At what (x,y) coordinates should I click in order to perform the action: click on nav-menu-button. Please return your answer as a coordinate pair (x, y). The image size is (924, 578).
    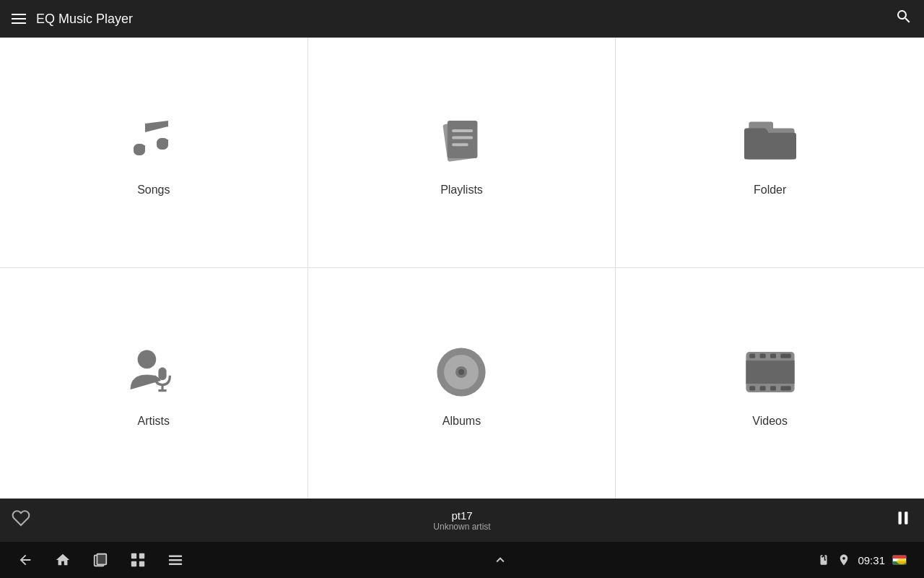
    Looking at the image, I should click on (175, 560).